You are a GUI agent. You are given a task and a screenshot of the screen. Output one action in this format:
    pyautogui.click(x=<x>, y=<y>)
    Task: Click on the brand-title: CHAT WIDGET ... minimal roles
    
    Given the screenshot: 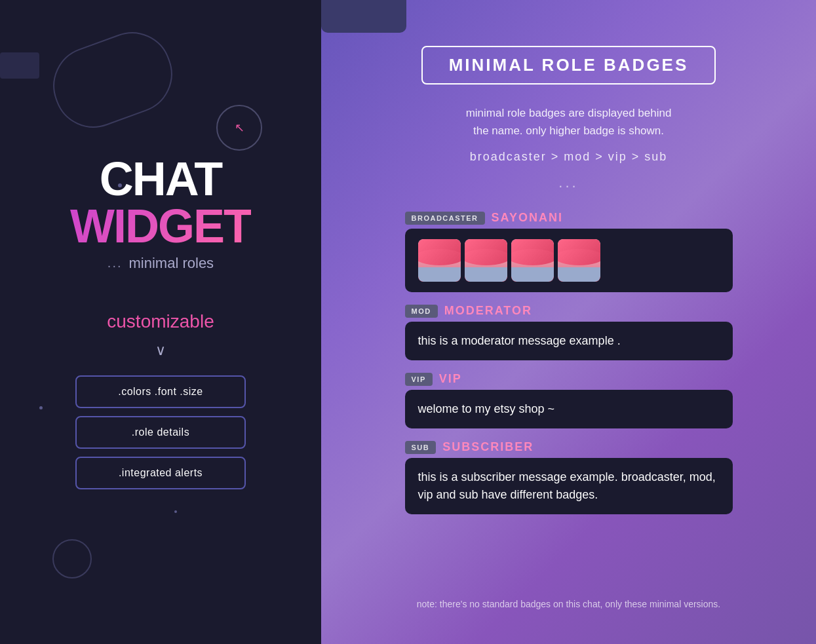 What is the action you would take?
    pyautogui.click(x=161, y=214)
    